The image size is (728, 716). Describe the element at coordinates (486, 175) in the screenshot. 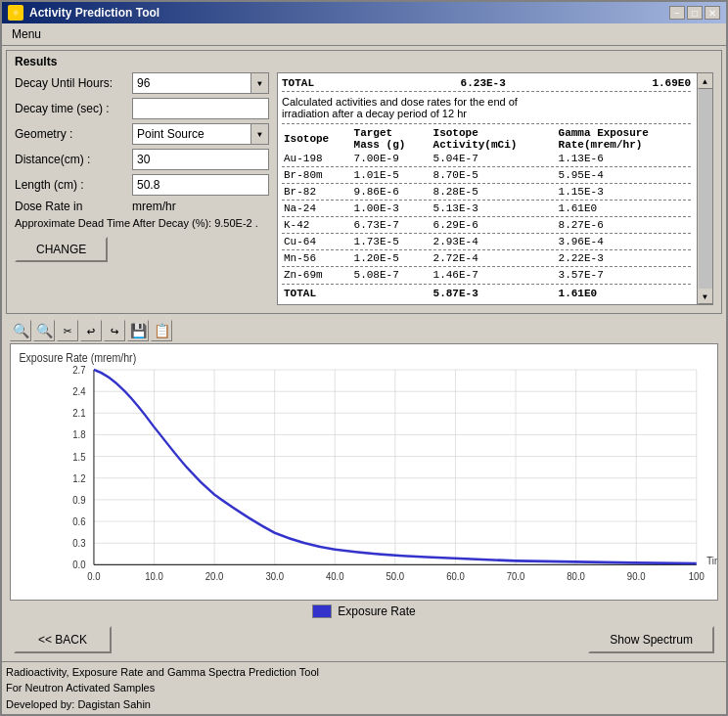

I see `table-row: Br-80m1.01E-58.70E-55.95E-4` at that location.